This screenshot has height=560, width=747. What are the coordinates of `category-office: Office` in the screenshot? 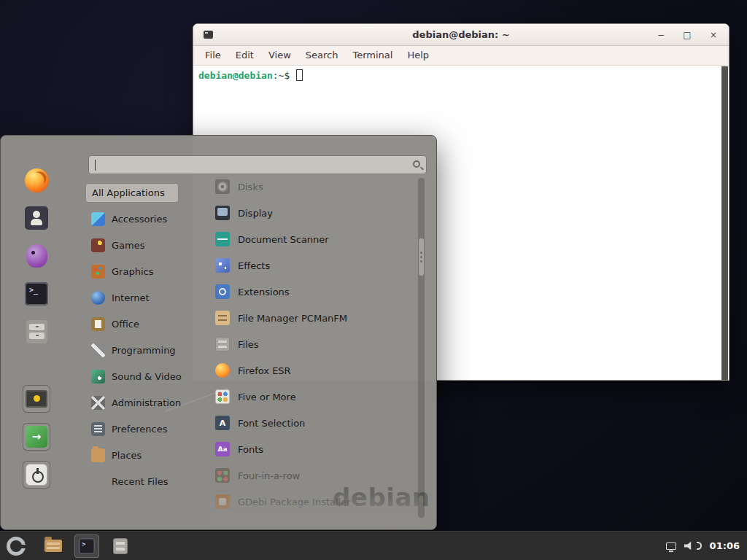 It's located at (141, 324).